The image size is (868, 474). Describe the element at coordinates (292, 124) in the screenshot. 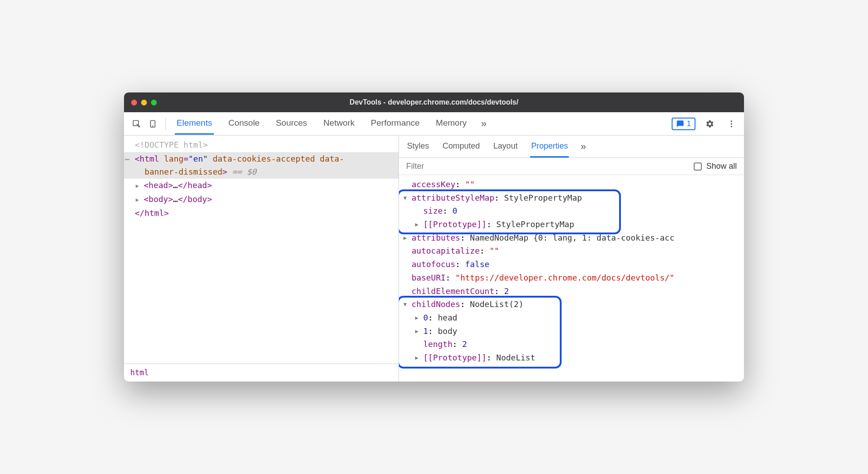

I see `tab-sources: Sources` at that location.